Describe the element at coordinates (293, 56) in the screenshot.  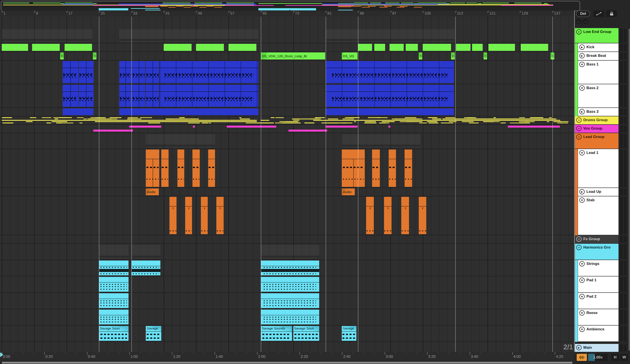
I see `clip-break-beat: DS_VDH_126_Drum_Loop_Br` at that location.